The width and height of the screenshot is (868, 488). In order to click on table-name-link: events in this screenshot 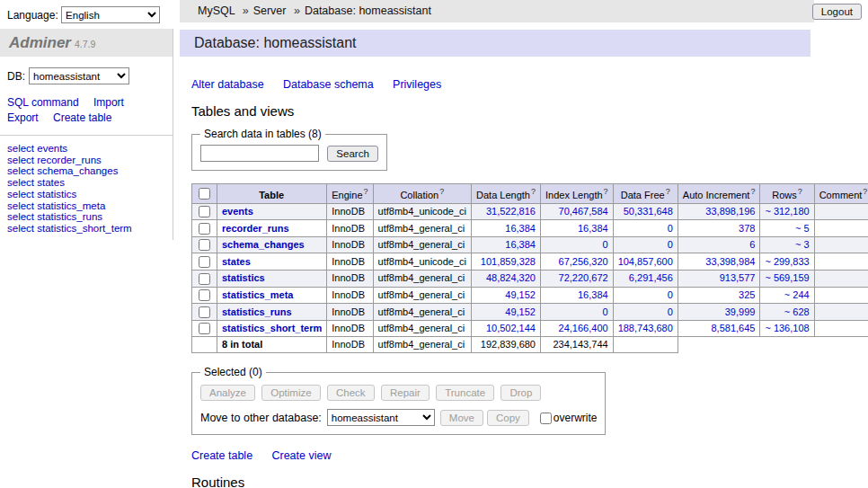, I will do `click(237, 211)`.